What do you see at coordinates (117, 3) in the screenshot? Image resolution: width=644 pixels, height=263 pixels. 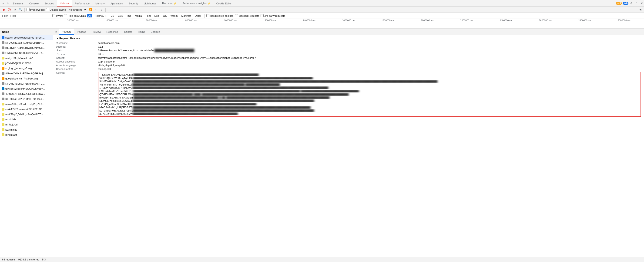 I see `tab-application: Application` at bounding box center [117, 3].